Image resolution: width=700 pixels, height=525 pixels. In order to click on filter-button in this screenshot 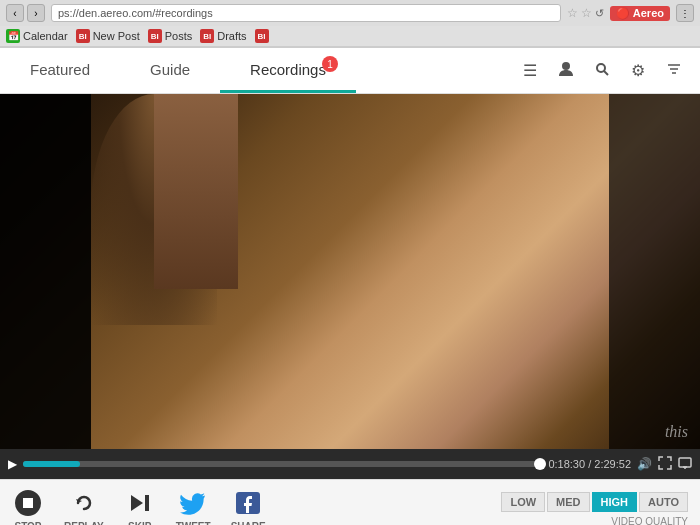, I will do `click(674, 71)`.